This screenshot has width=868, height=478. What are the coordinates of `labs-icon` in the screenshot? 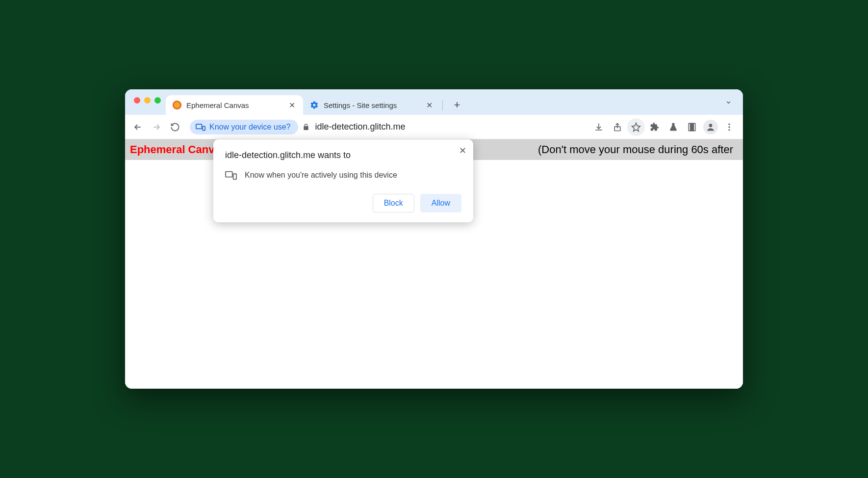 It's located at (673, 127).